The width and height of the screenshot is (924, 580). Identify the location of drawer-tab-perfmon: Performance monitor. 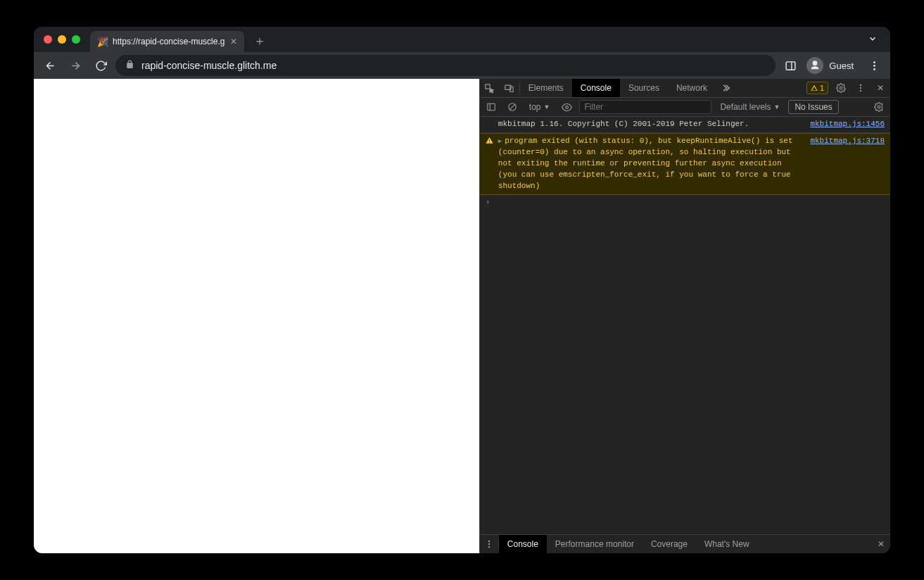
(595, 544).